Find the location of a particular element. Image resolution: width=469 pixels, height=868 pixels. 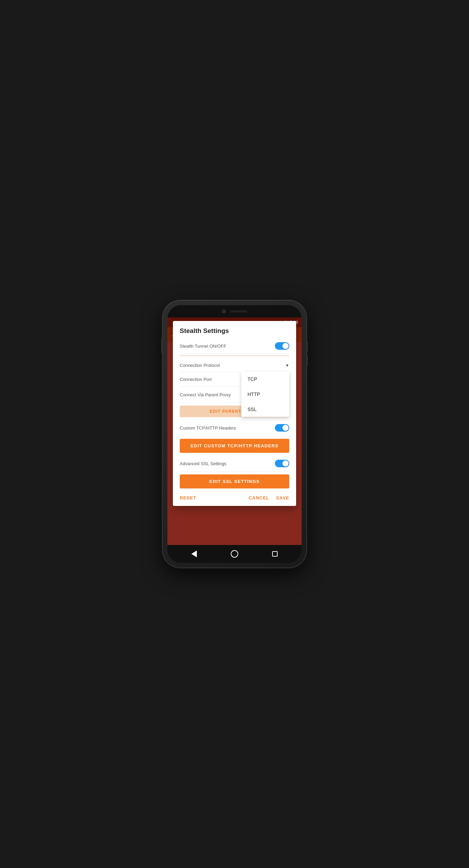

footer-right-buttons: CANCEL SAVE is located at coordinates (269, 498).